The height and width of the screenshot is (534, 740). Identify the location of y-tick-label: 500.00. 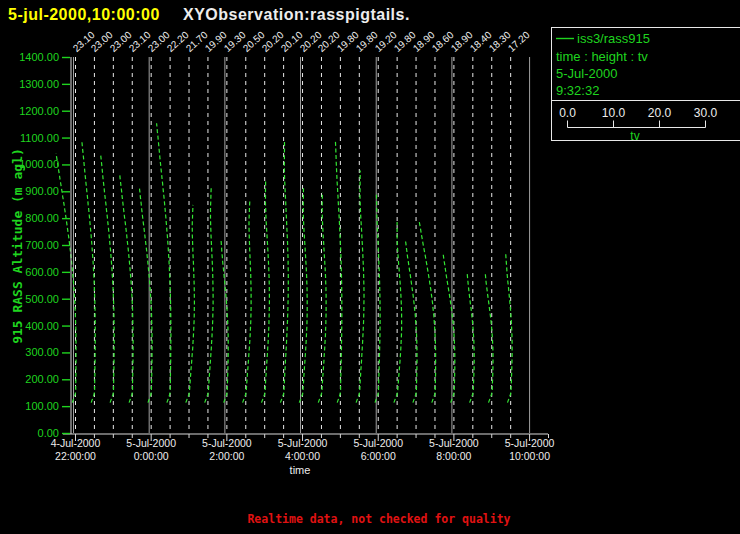
(33, 299).